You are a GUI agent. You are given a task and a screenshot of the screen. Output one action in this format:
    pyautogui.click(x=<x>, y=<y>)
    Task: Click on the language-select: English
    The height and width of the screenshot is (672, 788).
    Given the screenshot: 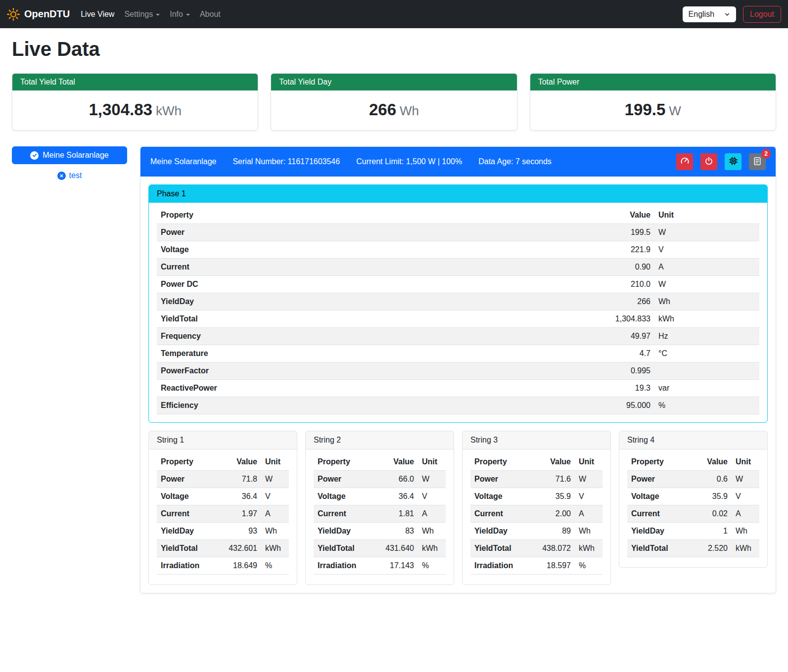 What is the action you would take?
    pyautogui.click(x=709, y=14)
    